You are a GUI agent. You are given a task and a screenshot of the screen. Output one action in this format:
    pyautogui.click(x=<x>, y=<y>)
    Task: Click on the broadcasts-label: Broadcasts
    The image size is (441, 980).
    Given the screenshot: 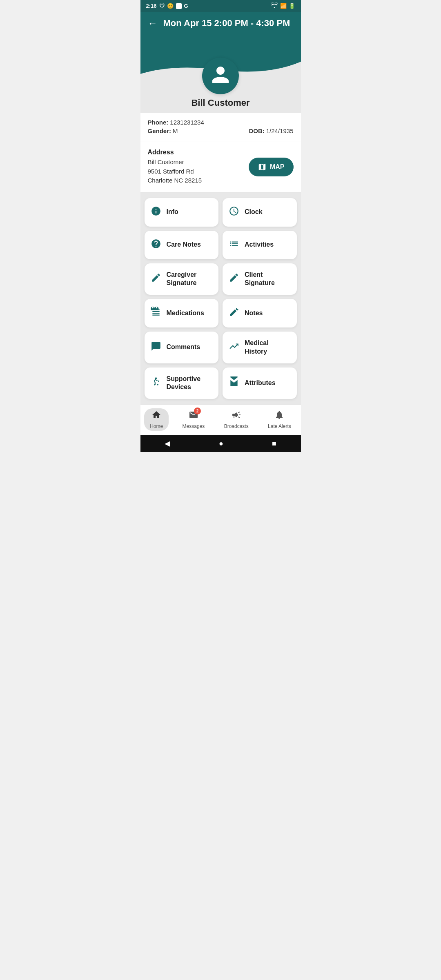 What is the action you would take?
    pyautogui.click(x=236, y=426)
    